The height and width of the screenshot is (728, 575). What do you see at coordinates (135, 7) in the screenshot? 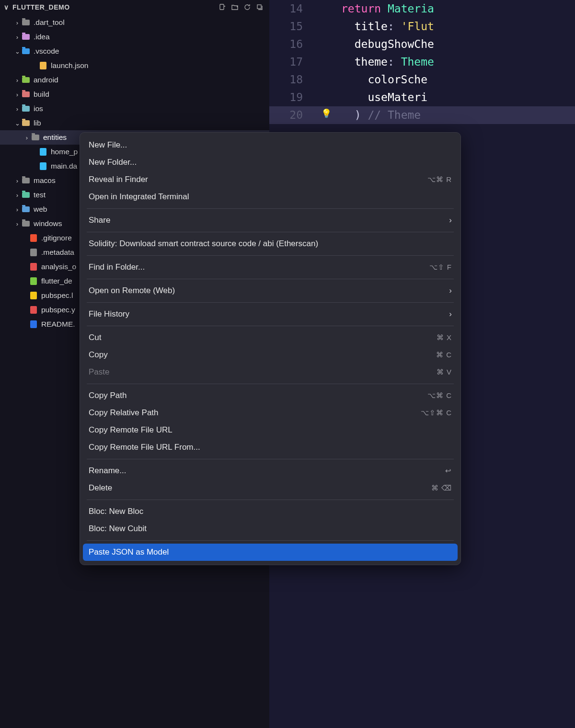
I see `explorer-header: ∨ FLUTTER_DEMO` at bounding box center [135, 7].